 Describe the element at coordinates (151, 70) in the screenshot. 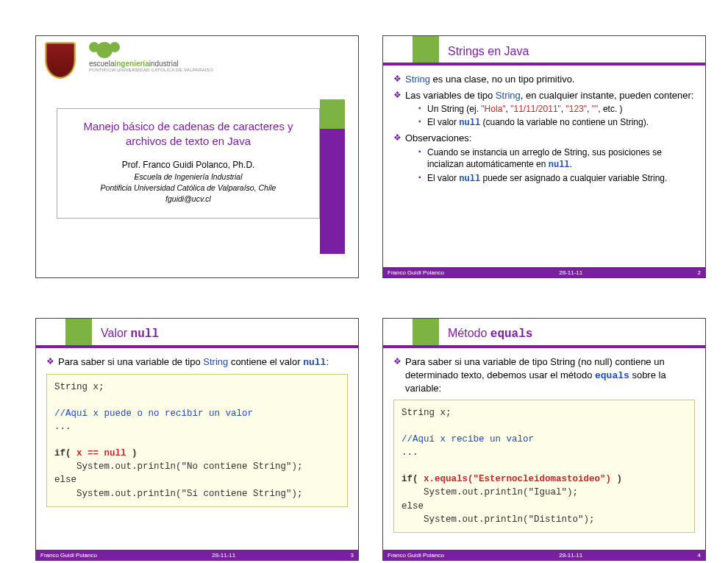

I see `school-logo-subtext: PONTIFICIA UNIVERSIDAD CATOLICA DE VALPA…` at that location.